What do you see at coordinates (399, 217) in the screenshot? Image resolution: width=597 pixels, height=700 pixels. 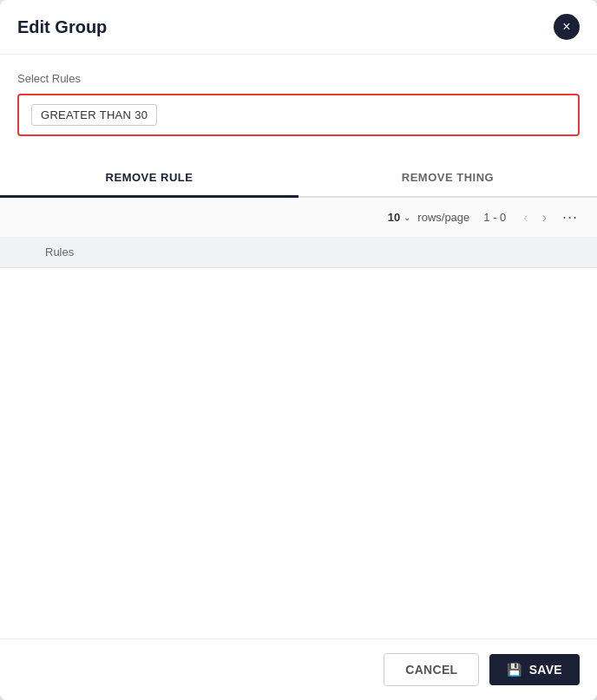 I see `rows-per-page-select: 10 ⌄` at bounding box center [399, 217].